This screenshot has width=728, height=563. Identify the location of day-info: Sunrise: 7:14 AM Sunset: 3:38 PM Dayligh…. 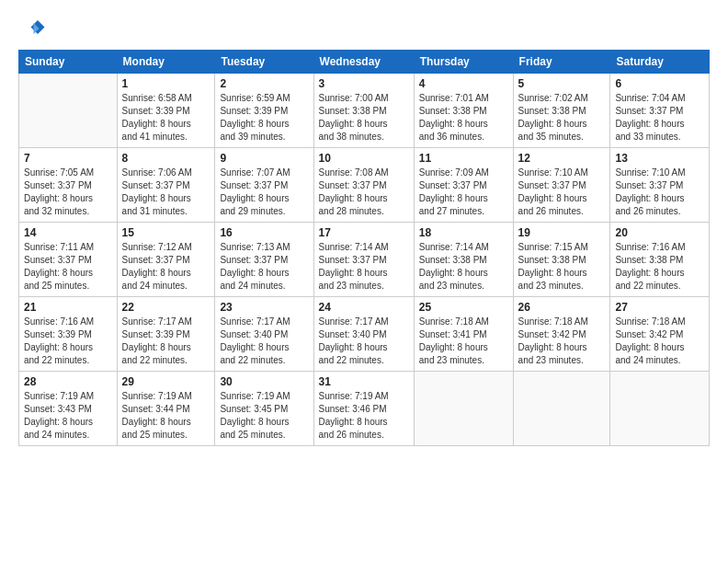
(463, 267).